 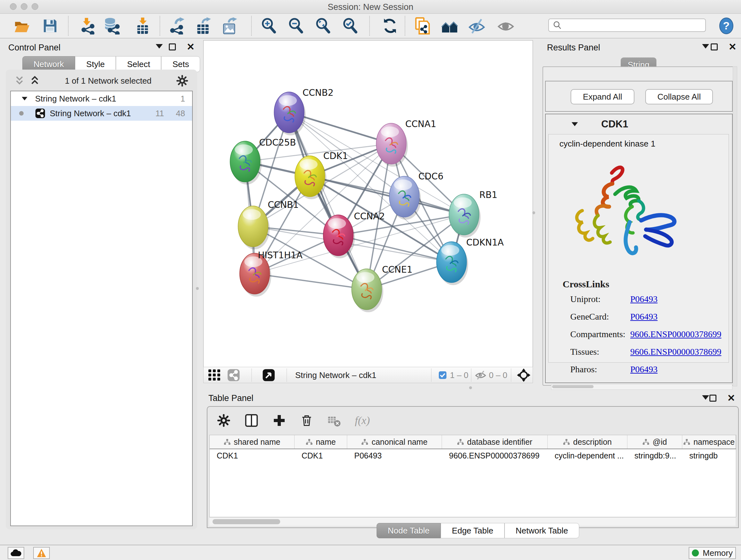 I want to click on tab-node-table: Node Table, so click(x=409, y=531).